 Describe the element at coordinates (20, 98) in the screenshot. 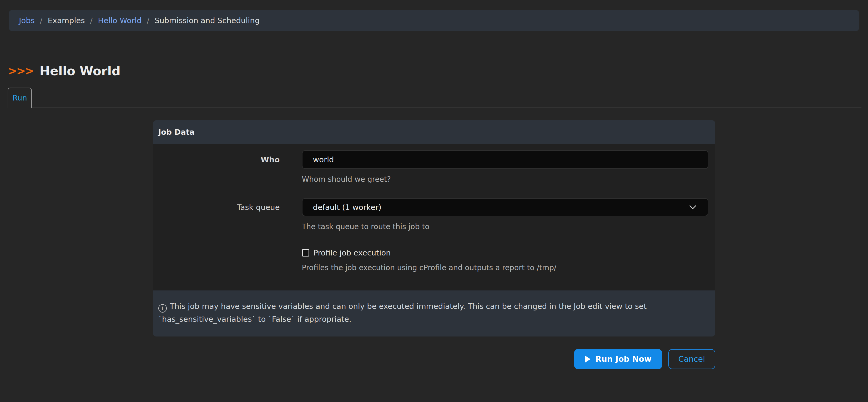

I see `tab-run: Run` at that location.